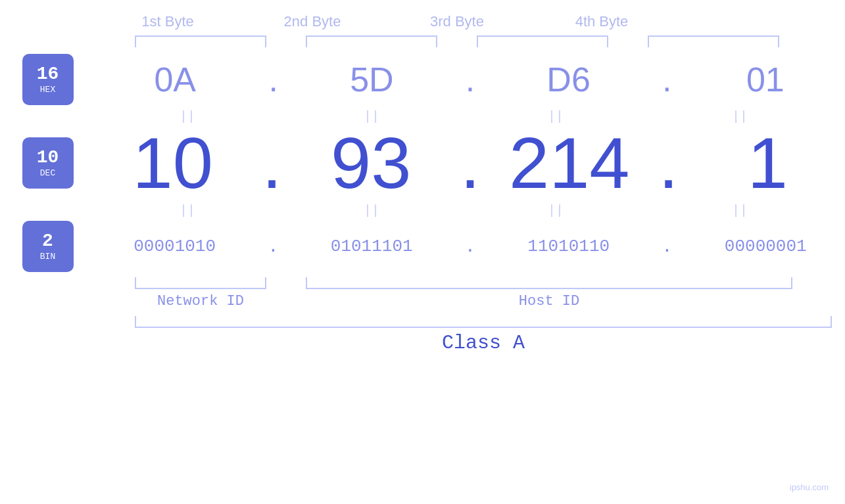 The width and height of the screenshot is (845, 504). What do you see at coordinates (371, 163) in the screenshot?
I see `dec-byte-2: 93` at bounding box center [371, 163].